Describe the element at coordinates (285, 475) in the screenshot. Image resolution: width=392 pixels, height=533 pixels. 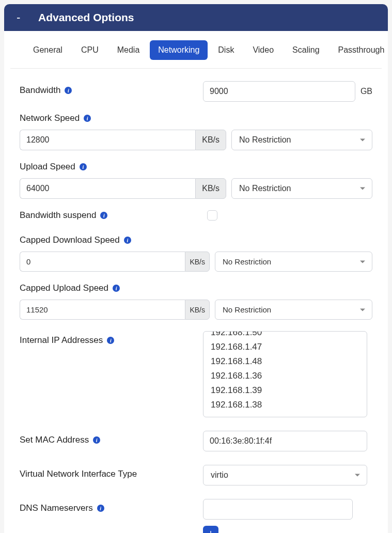
I see `vnic-select: virtio` at that location.